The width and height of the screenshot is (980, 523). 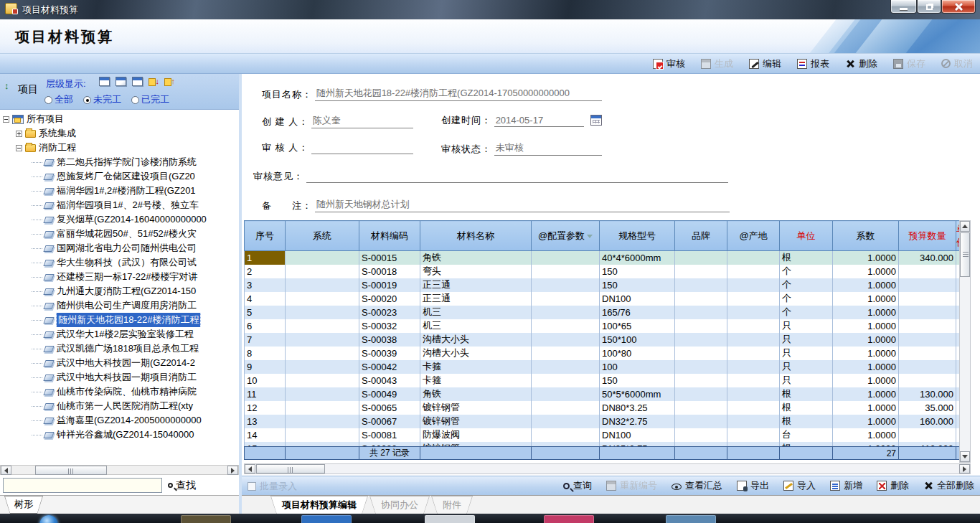 I want to click on tree-project-12: 武汉华大1#楼2层实验室装修工程, so click(x=119, y=334).